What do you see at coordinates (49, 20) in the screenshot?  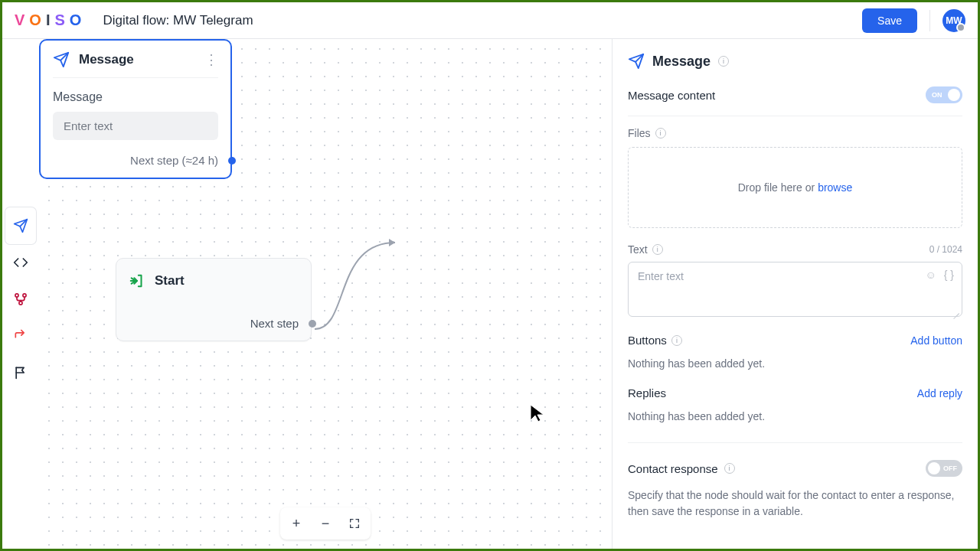 I see `logo: VOISO` at bounding box center [49, 20].